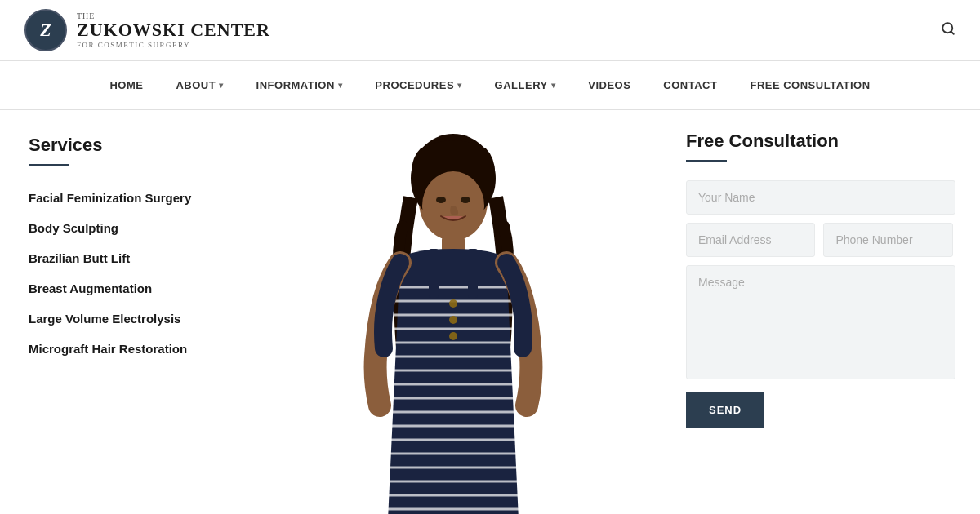  Describe the element at coordinates (49, 165) in the screenshot. I see `sidebar-divider` at that location.